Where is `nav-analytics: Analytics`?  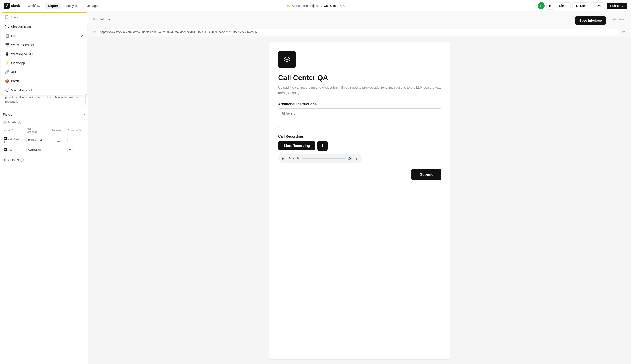 nav-analytics: Analytics is located at coordinates (72, 6).